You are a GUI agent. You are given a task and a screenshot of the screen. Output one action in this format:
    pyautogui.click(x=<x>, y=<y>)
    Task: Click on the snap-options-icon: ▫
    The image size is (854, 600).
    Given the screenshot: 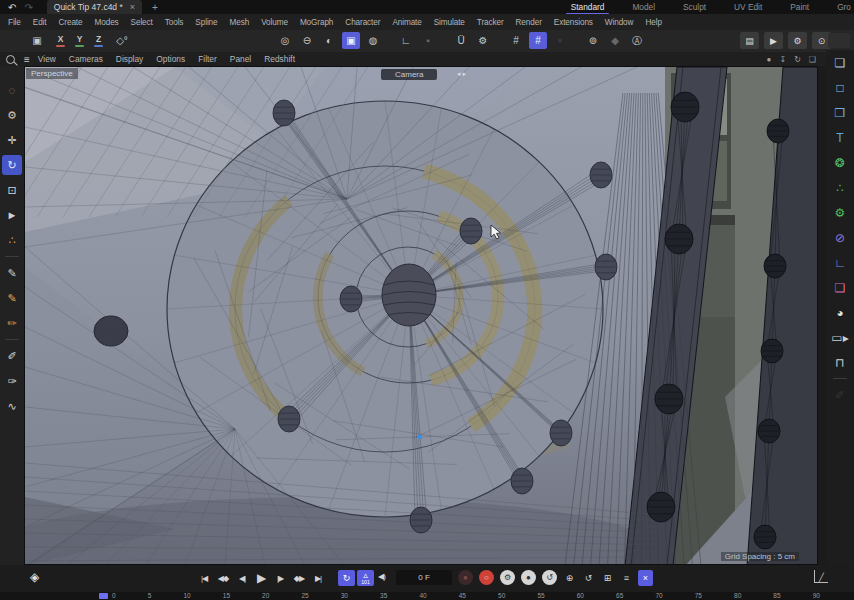 What is the action you would take?
    pyautogui.click(x=560, y=40)
    